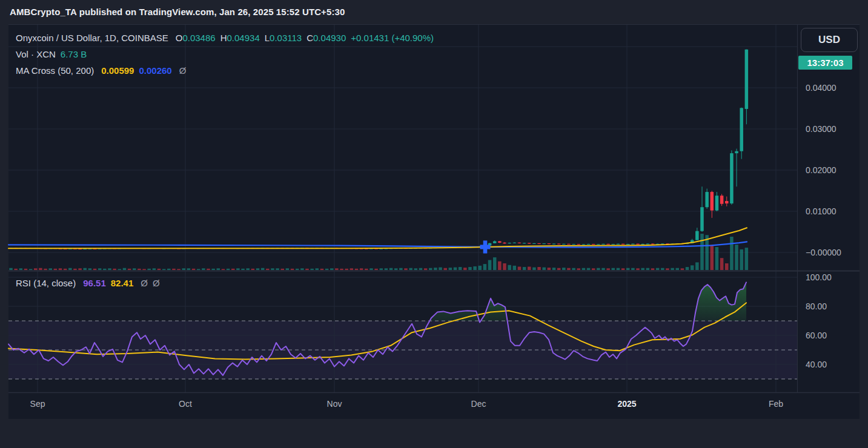 The image size is (868, 448). I want to click on symbol-legend-row: Onyxcoin / US Dollar, 1D, COINBASEO0.034…, so click(225, 38).